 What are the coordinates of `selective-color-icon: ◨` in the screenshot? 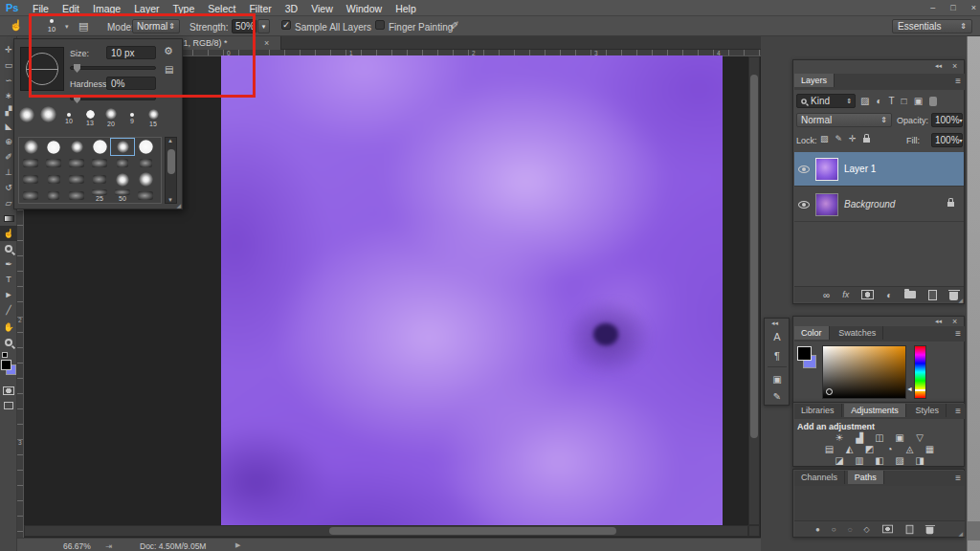 It's located at (921, 461).